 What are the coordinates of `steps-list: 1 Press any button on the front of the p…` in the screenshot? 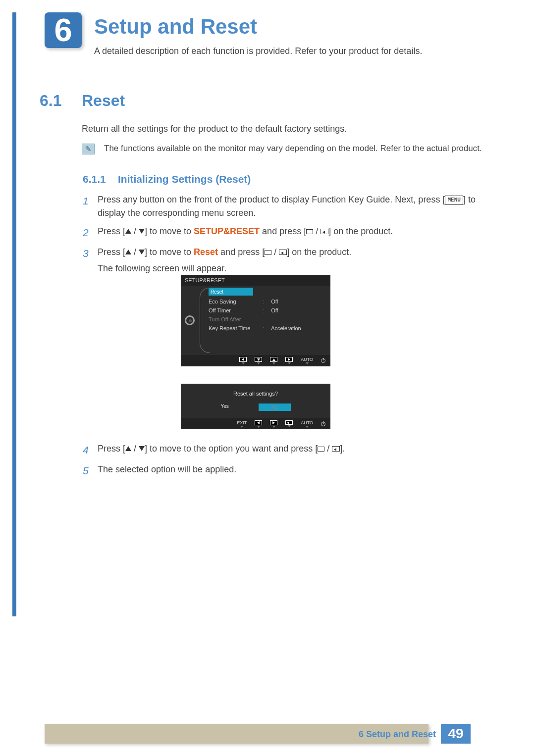 It's located at (291, 237).